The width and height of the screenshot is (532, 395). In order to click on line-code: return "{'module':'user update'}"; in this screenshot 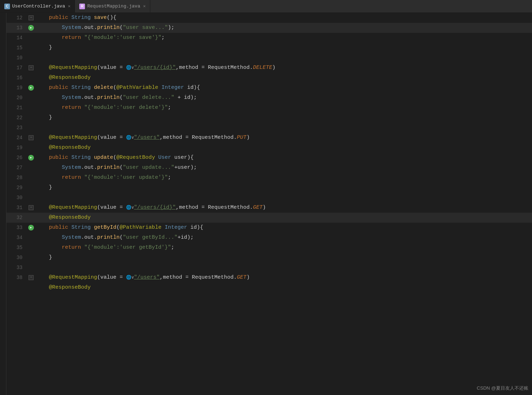, I will do `click(284, 178)`.